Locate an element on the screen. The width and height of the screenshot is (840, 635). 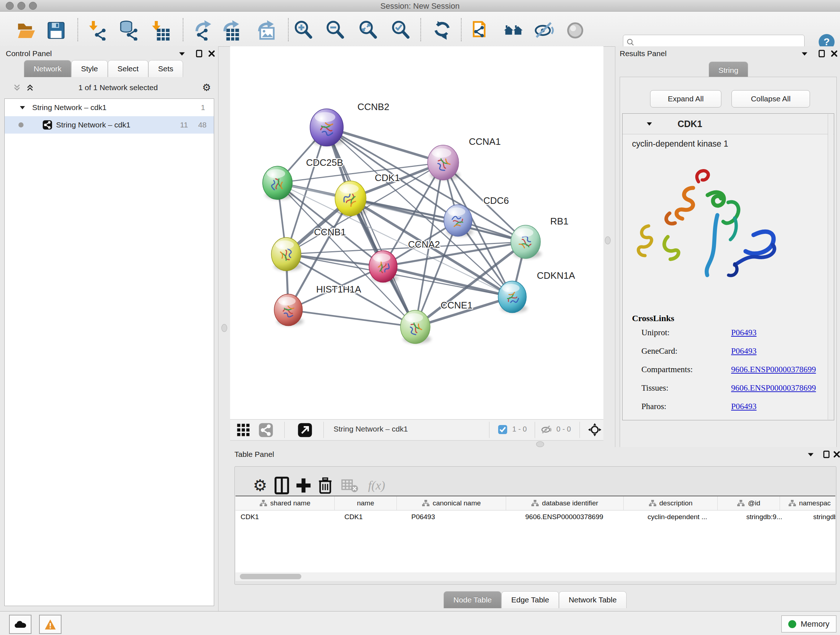
results-panel-menu-icon is located at coordinates (804, 54).